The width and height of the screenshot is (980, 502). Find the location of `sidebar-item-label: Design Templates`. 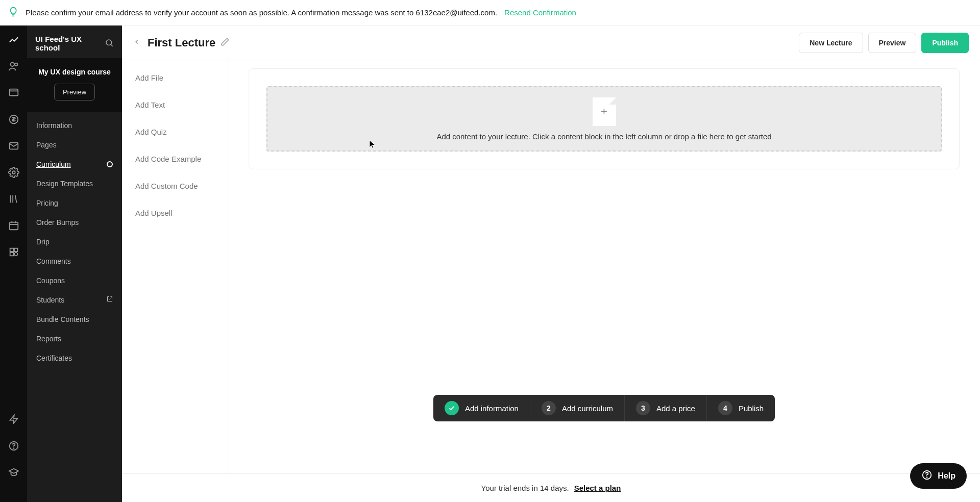

sidebar-item-label: Design Templates is located at coordinates (64, 184).